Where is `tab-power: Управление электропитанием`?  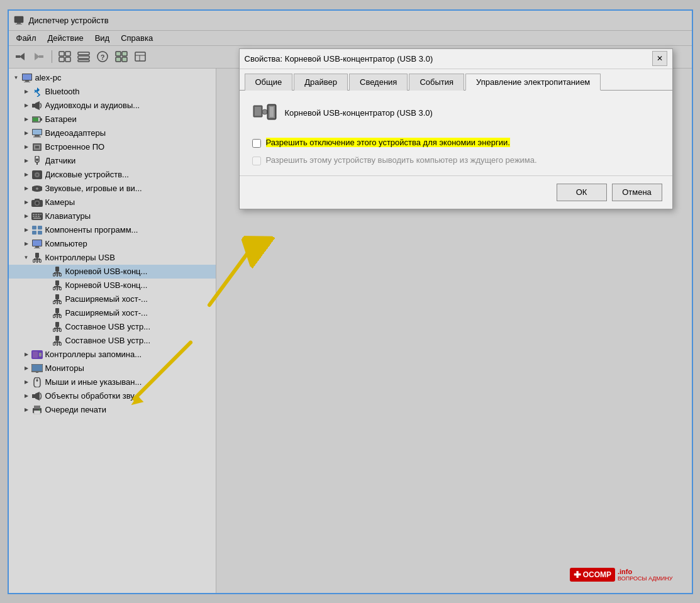 tab-power: Управление электропитанием is located at coordinates (533, 82).